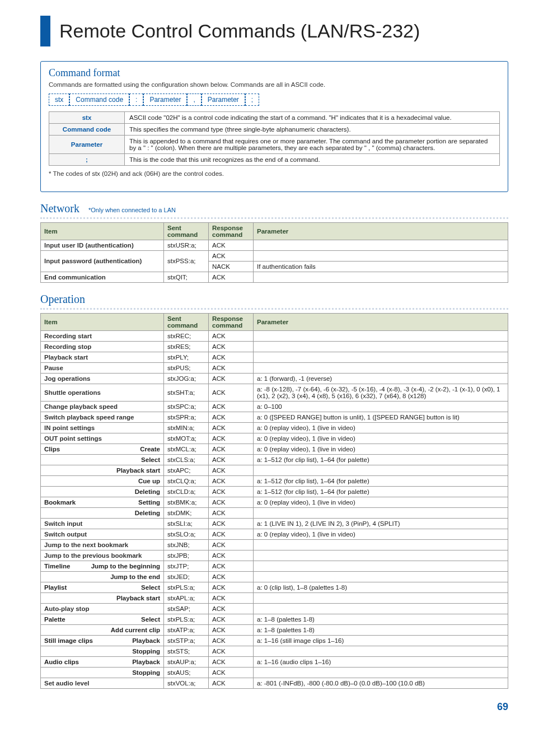 The image size is (534, 756). Describe the element at coordinates (284, 31) in the screenshot. I see `page-title: Remote Control Commands (LAN/RS-232)` at that location.